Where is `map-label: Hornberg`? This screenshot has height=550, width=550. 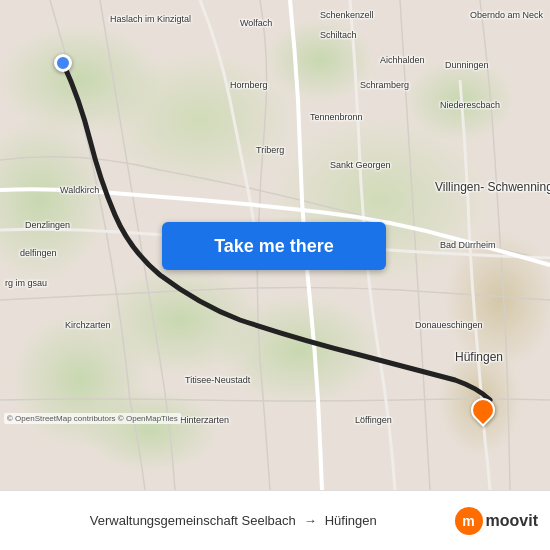
map-label: Hornberg is located at coordinates (249, 85).